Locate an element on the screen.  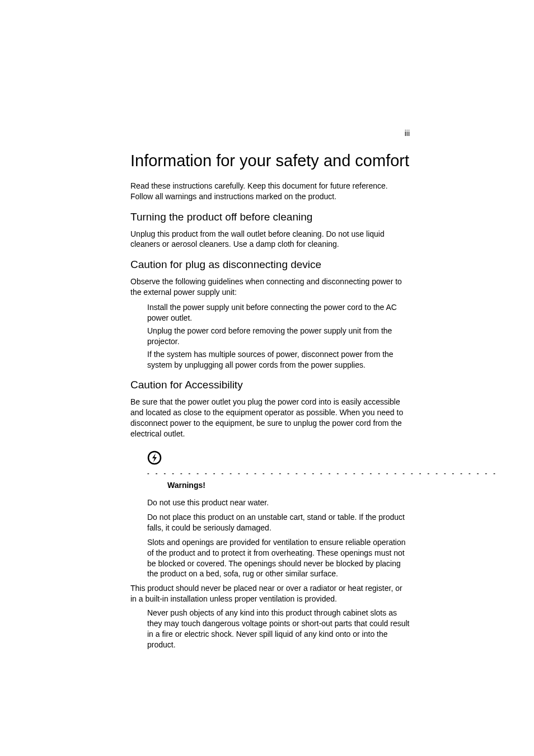
list-item: Slots and openings are provided for vent… is located at coordinates (279, 558).